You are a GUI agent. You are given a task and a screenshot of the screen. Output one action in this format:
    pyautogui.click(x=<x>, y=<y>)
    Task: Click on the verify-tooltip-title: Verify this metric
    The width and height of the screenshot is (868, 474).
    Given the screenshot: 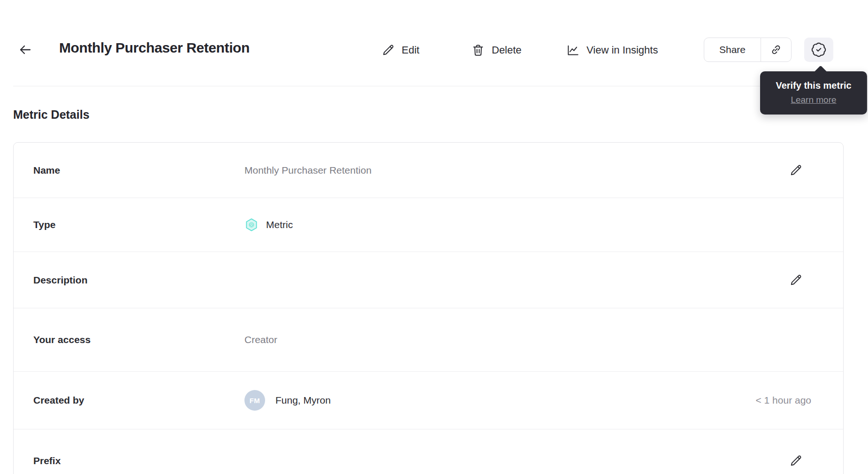 What is the action you would take?
    pyautogui.click(x=814, y=85)
    